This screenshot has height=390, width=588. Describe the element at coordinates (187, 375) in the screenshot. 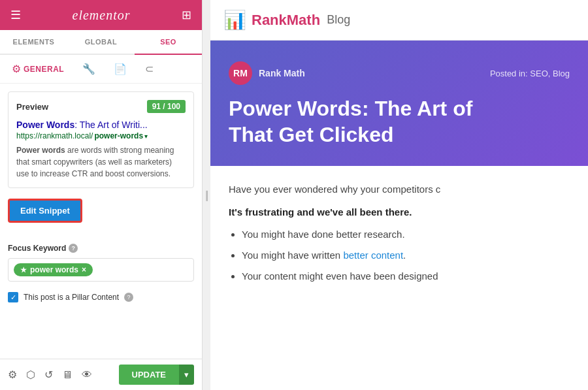

I see `update-dropdown-button: ▾` at that location.